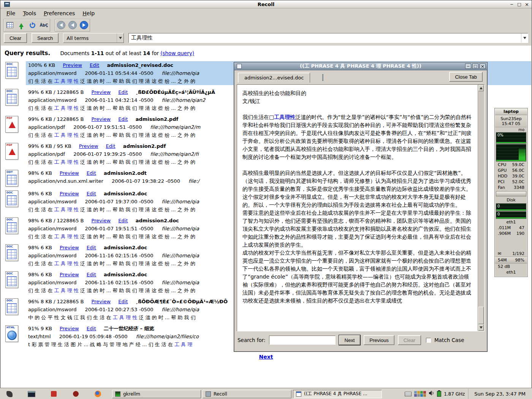 The width and height of the screenshot is (532, 399). What do you see at coordinates (125, 173) in the screenshot?
I see `result-title: admission2.odt` at bounding box center [125, 173].